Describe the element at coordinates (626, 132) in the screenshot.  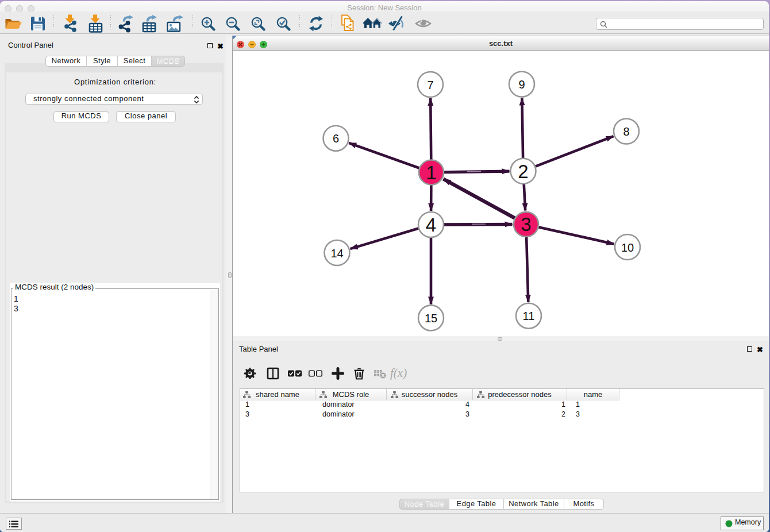
I see `svg-text: 8` at that location.